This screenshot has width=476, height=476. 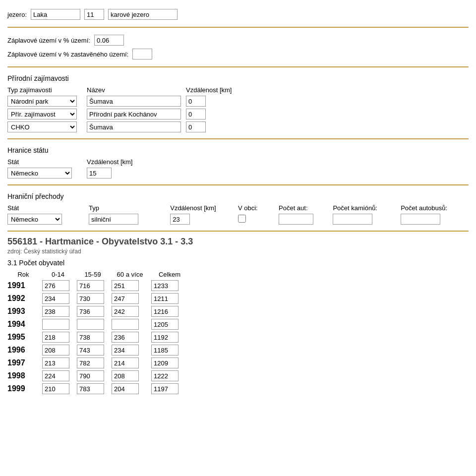 What do you see at coordinates (353, 219) in the screenshot?
I see `hp-pocet-kamionu-input` at bounding box center [353, 219].